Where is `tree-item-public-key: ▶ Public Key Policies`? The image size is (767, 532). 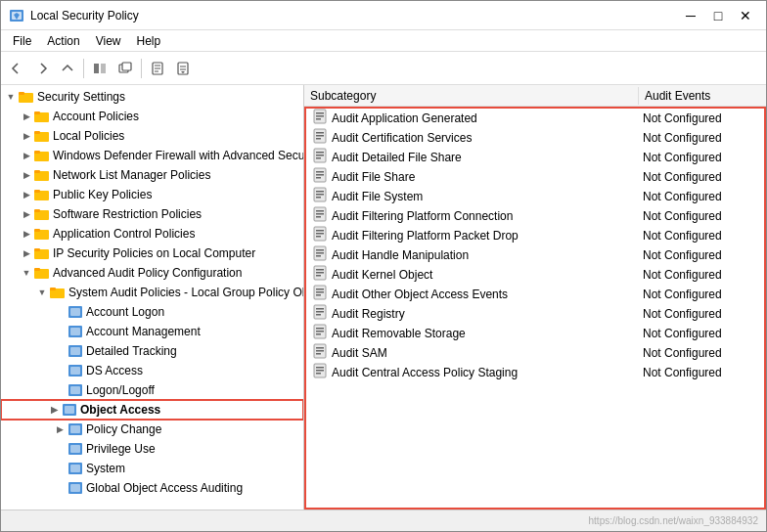 tree-item-public-key: ▶ Public Key Policies is located at coordinates (153, 195).